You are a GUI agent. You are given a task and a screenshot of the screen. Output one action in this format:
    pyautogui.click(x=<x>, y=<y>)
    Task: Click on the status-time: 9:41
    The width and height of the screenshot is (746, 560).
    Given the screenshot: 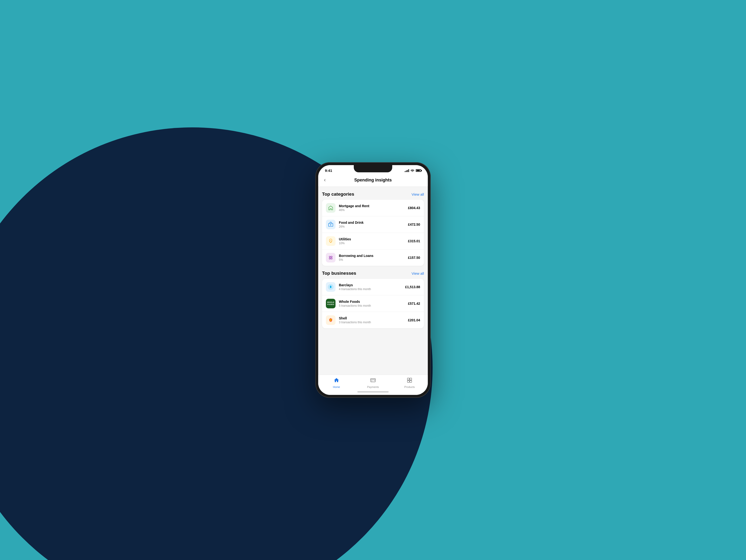 What is the action you would take?
    pyautogui.click(x=328, y=171)
    